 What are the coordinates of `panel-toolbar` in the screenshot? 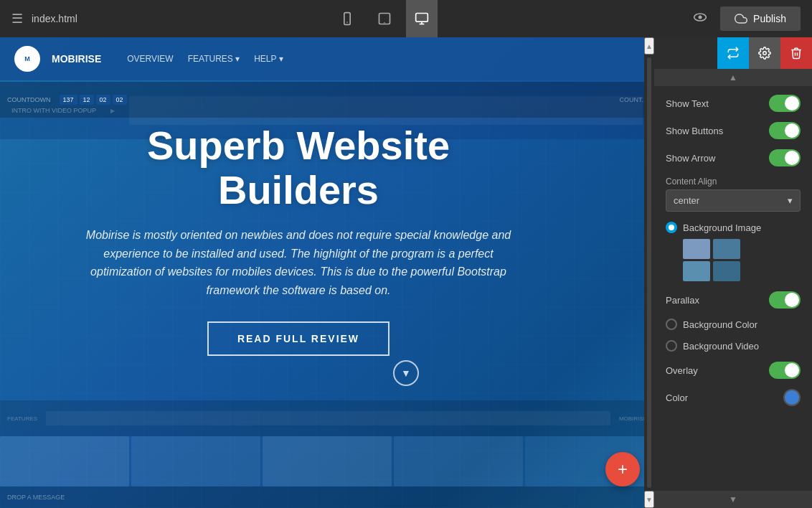 It's located at (733, 53).